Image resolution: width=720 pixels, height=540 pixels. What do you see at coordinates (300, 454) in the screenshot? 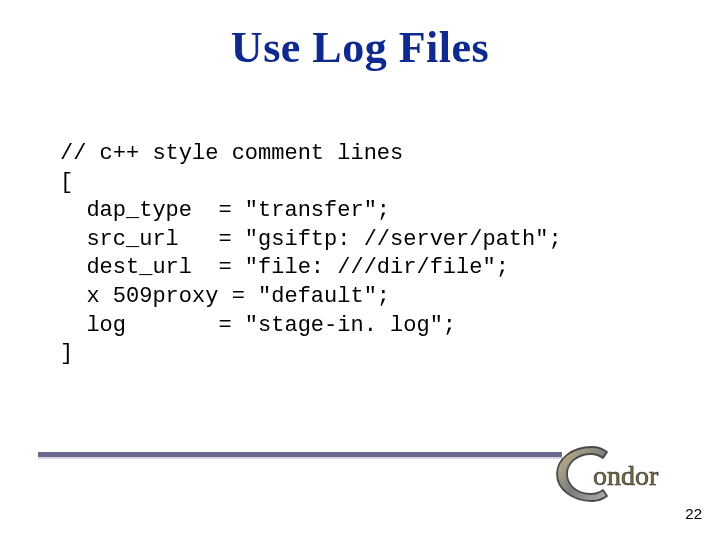
I see `divider-icon` at bounding box center [300, 454].